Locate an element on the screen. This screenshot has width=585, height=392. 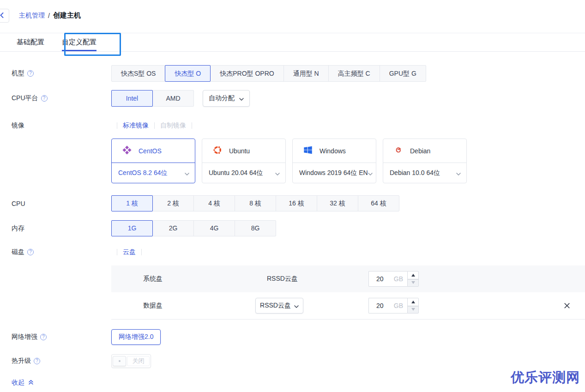
page-header: 主机管理 / 创建主机 is located at coordinates (293, 17).